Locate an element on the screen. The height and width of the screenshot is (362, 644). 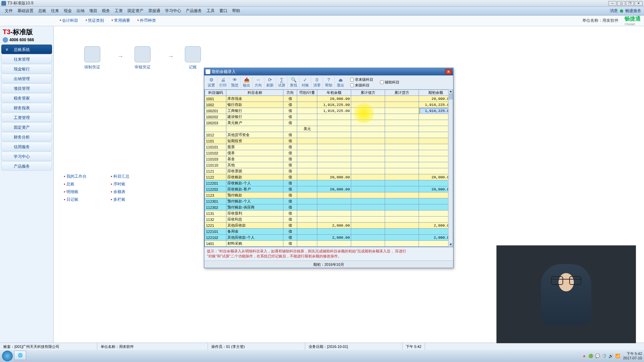
cell: 材料采购 is located at coordinates (255, 244).